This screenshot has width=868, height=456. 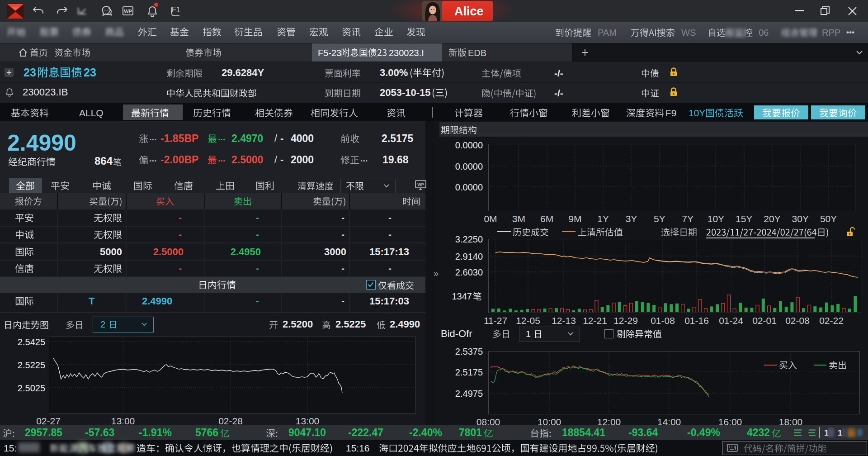 I want to click on svg-text: F1, so click(x=176, y=10).